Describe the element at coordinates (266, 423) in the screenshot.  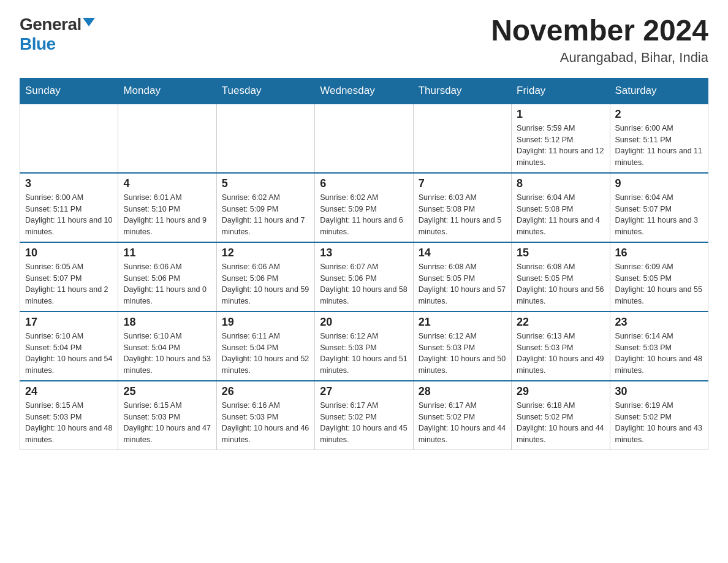
I see `day-detail: Sunrise: 6:16 AMSunset: 5:03 PMDaylight:…` at that location.